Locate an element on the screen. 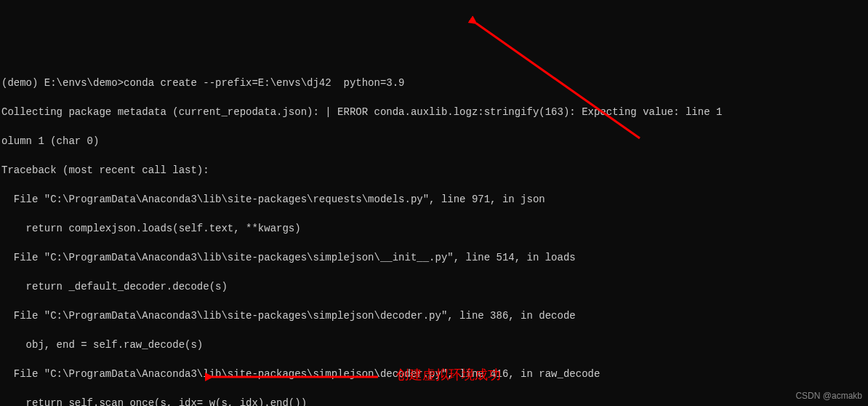  terminal-line: olumn 1 (char 0) is located at coordinates (434, 141).